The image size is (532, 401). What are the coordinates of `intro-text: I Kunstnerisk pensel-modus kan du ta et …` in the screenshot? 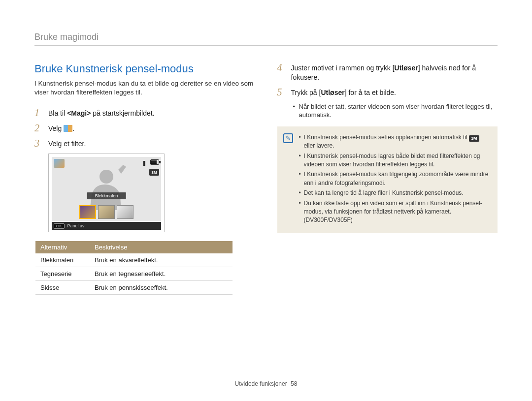 It's located at (145, 88).